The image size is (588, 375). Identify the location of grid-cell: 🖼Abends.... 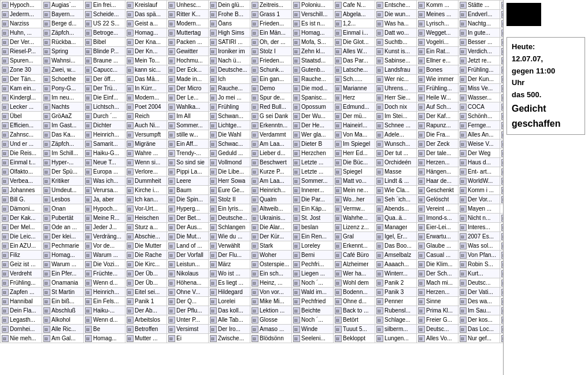
(396, 209).